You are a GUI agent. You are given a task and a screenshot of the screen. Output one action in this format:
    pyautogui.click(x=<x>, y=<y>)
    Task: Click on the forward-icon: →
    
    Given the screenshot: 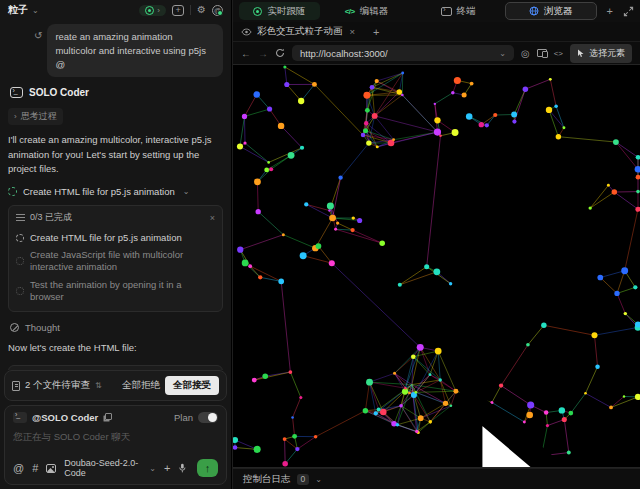 What is the action you would take?
    pyautogui.click(x=263, y=54)
    